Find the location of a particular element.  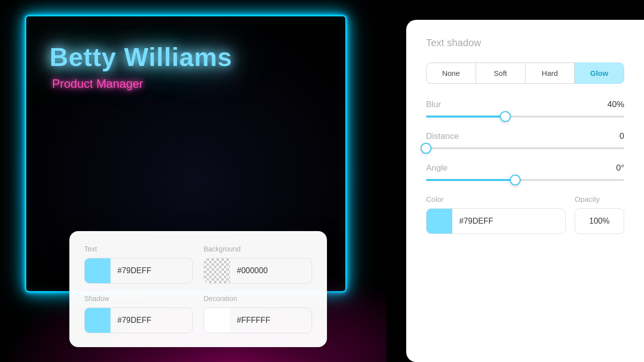

distance-value: 0 is located at coordinates (622, 136).